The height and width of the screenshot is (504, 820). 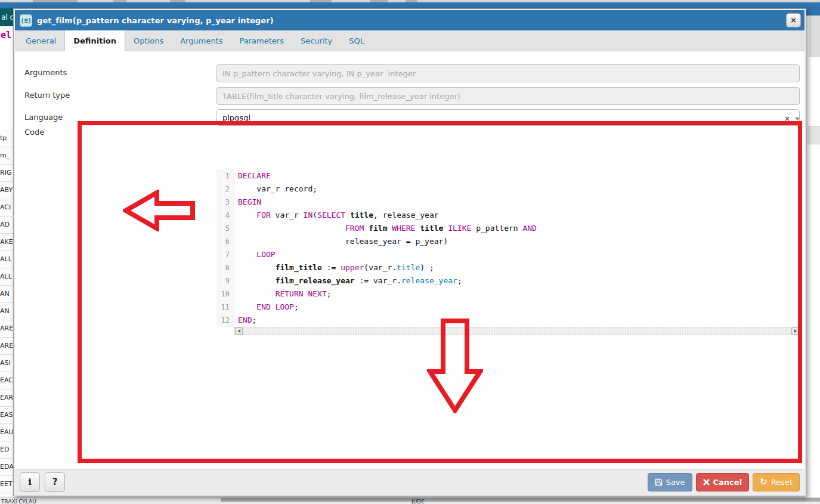 What do you see at coordinates (508, 228) in the screenshot?
I see `code-line: 5 FROM film WHERE title ILIKE p_pattern …` at bounding box center [508, 228].